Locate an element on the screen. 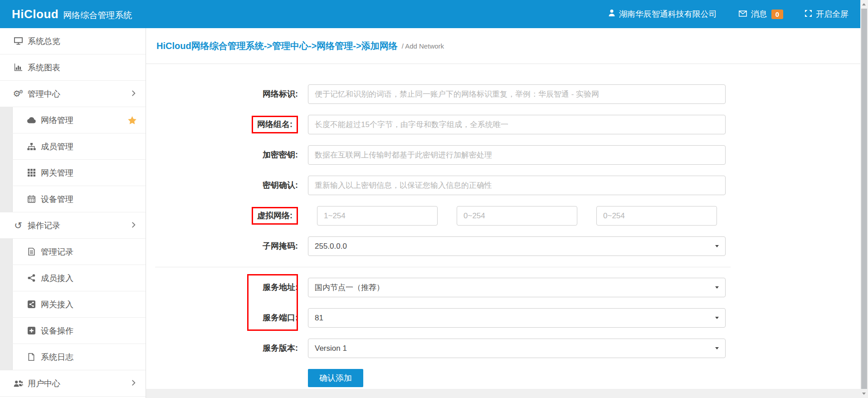 The image size is (868, 398). key-confirm-label: 密钥确认: is located at coordinates (227, 185).